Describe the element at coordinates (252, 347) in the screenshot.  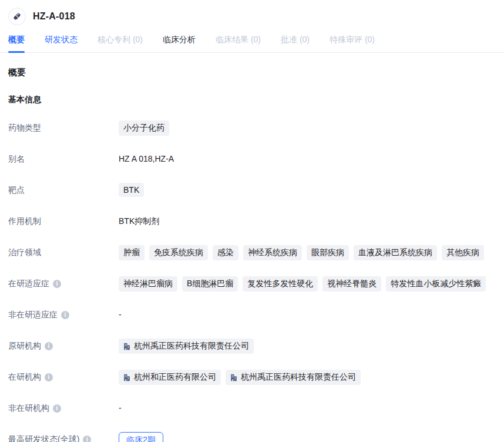
I see `field-row-originator-org: 原研机构i杭州禹正医药科技有限责任公司` at that location.